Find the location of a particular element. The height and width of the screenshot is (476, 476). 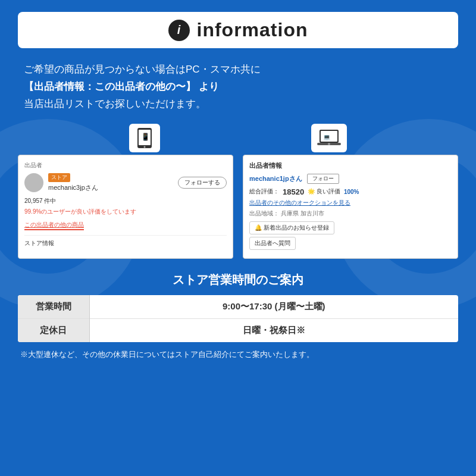

left-screenshot: 出品者 ストア mechanic3jpさん フォローする 20,957 件中 9… is located at coordinates (126, 207).